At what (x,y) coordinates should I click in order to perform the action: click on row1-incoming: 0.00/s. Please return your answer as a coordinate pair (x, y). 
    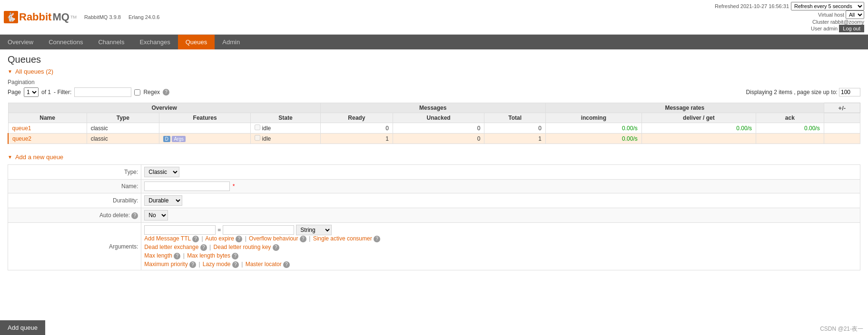
    Looking at the image, I should click on (593, 128).